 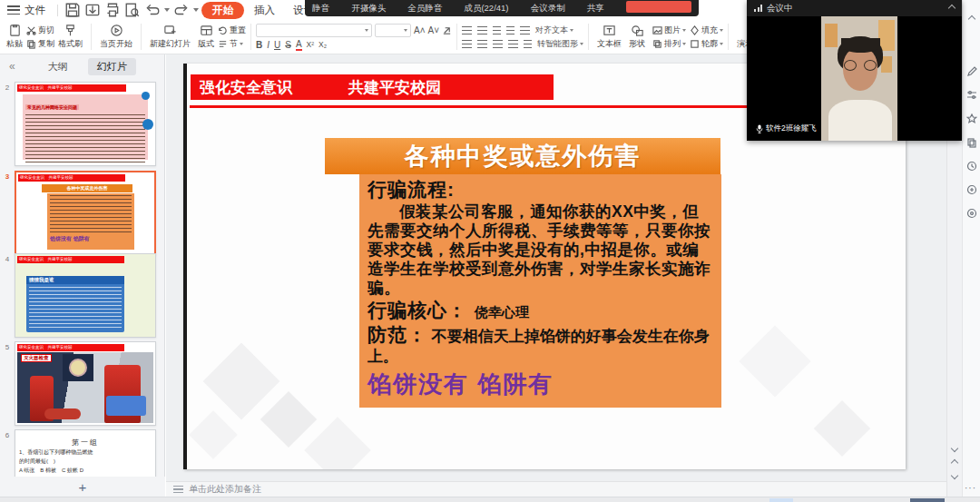 What do you see at coordinates (659, 7) in the screenshot?
I see `meeting-end-button` at bounding box center [659, 7].